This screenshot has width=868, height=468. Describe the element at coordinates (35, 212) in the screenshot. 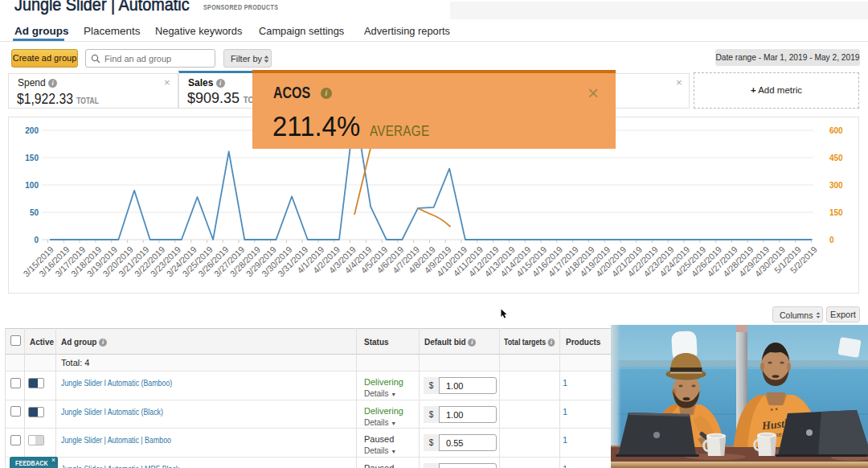

I see `svg-text: 50` at that location.